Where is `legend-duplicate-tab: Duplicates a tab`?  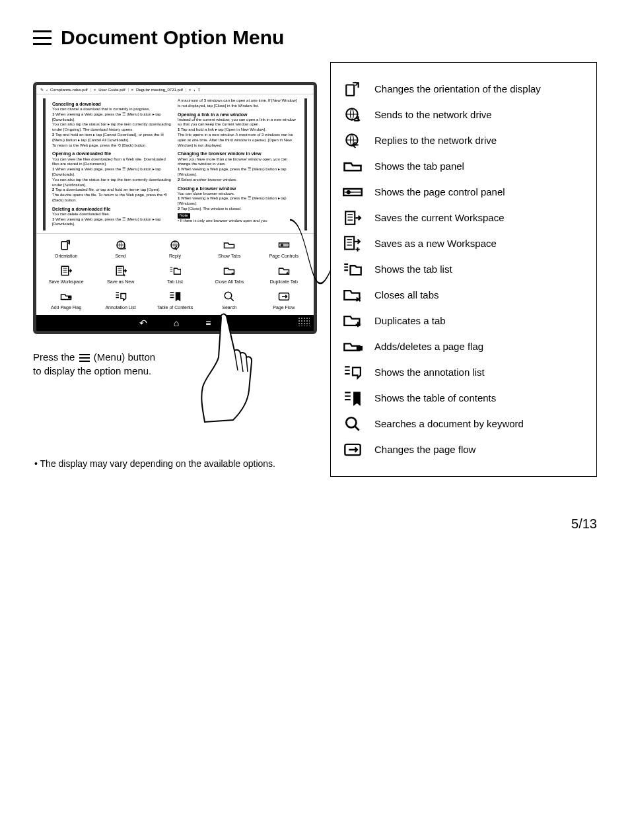
legend-duplicate-tab: Duplicates a tab is located at coordinates (464, 321).